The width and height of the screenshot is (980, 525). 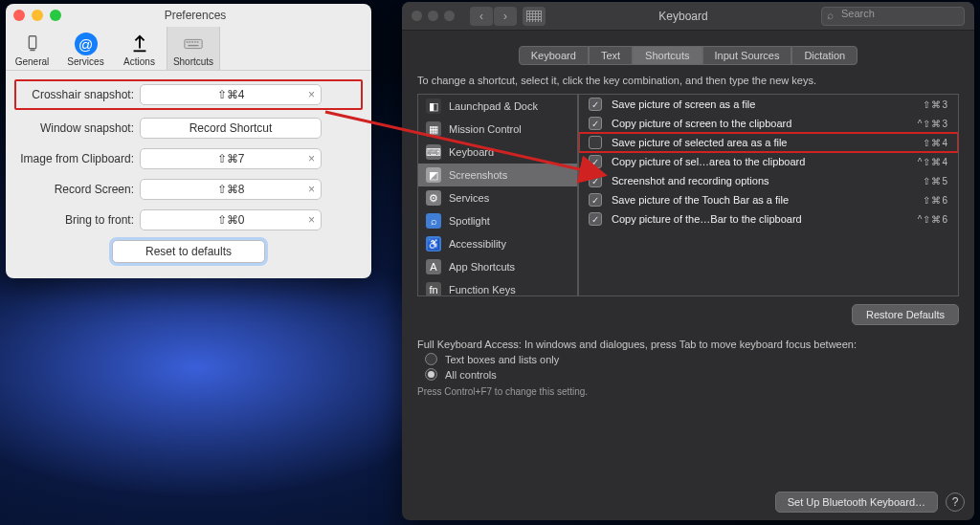 I want to click on shortcut-row: ✓ Save picture of the Touch Bar as a fil…, so click(x=768, y=200).